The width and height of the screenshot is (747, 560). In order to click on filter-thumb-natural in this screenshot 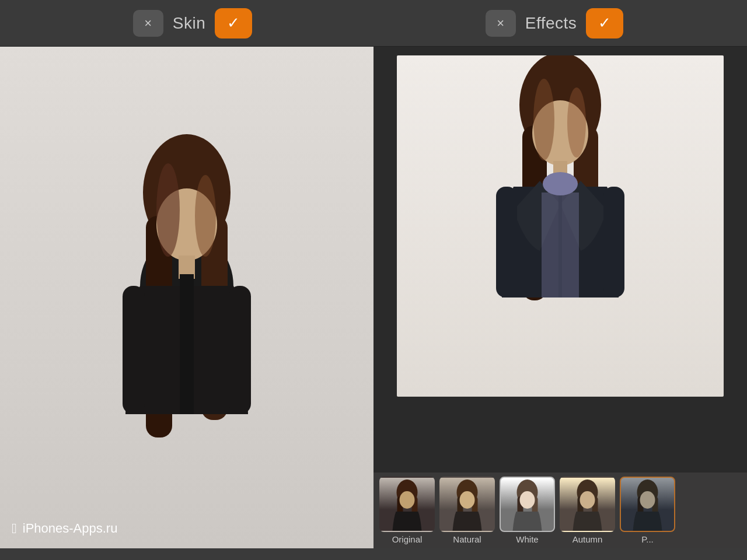, I will do `click(467, 504)`.